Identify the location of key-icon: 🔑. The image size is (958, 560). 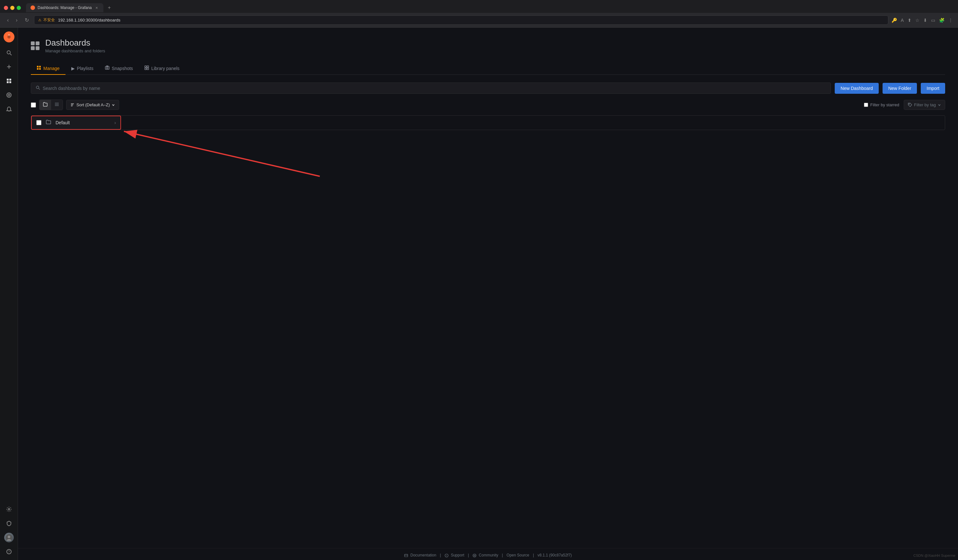
(894, 20).